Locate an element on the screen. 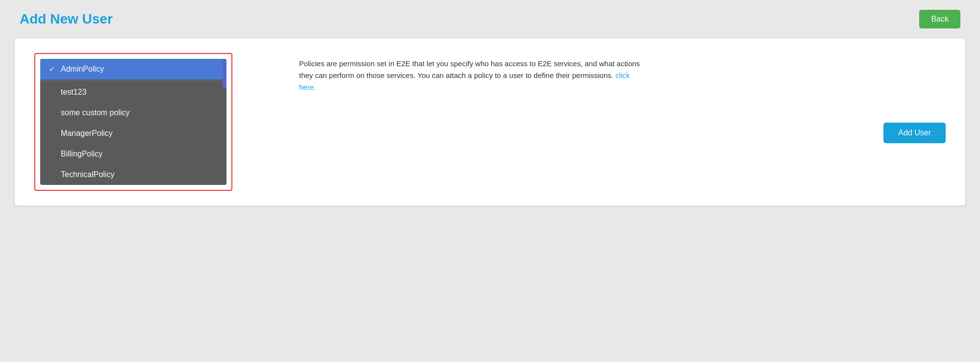  check-icon: ✓ is located at coordinates (53, 69).